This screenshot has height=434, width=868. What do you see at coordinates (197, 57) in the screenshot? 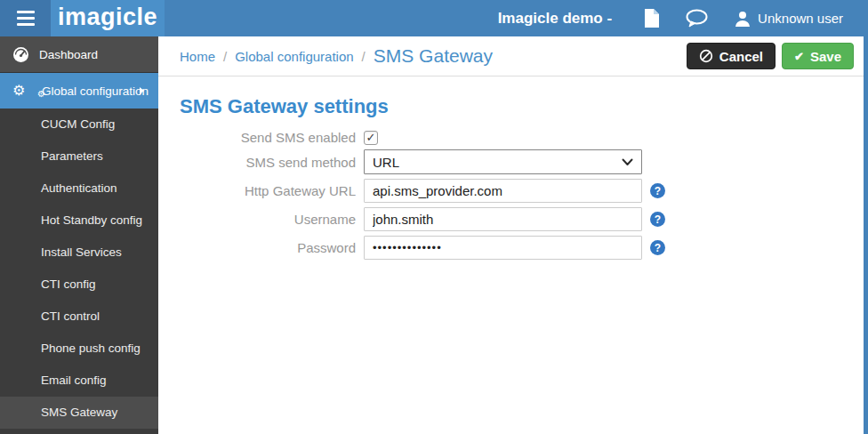
I see `breadcrumb-home-link: Home` at bounding box center [197, 57].